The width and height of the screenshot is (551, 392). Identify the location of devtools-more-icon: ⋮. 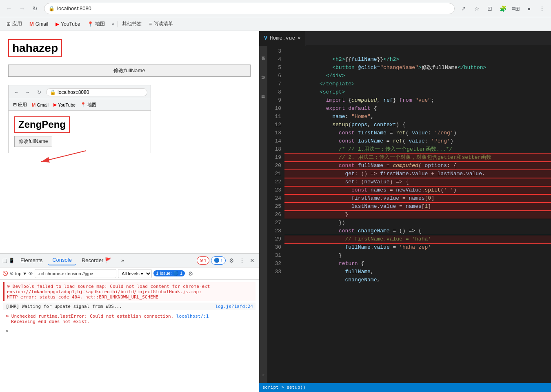
(242, 261).